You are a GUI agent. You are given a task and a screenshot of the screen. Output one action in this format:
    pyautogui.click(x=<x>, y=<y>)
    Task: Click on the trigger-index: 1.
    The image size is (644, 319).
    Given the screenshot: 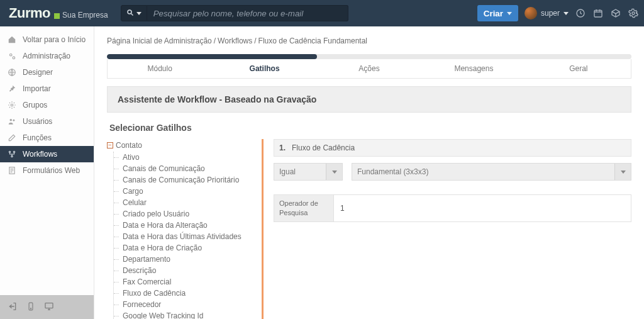 What is the action you would take?
    pyautogui.click(x=282, y=148)
    